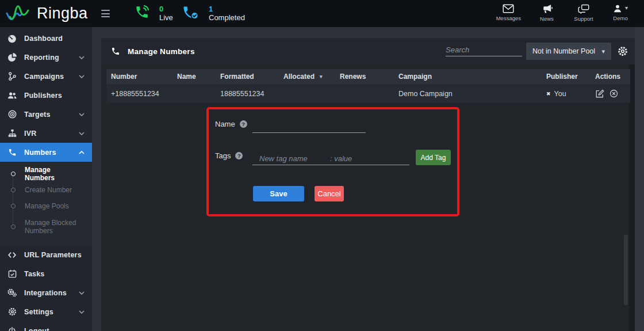 This screenshot has width=644, height=331. What do you see at coordinates (331, 159) in the screenshot?
I see `tags-input-group` at bounding box center [331, 159].